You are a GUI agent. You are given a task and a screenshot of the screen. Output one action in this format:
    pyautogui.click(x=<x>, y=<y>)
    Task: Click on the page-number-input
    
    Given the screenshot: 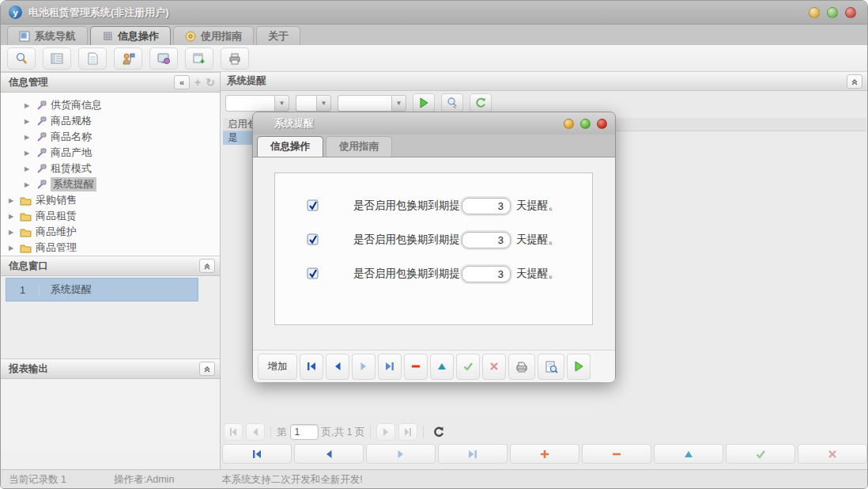 What is the action you would take?
    pyautogui.click(x=304, y=432)
    